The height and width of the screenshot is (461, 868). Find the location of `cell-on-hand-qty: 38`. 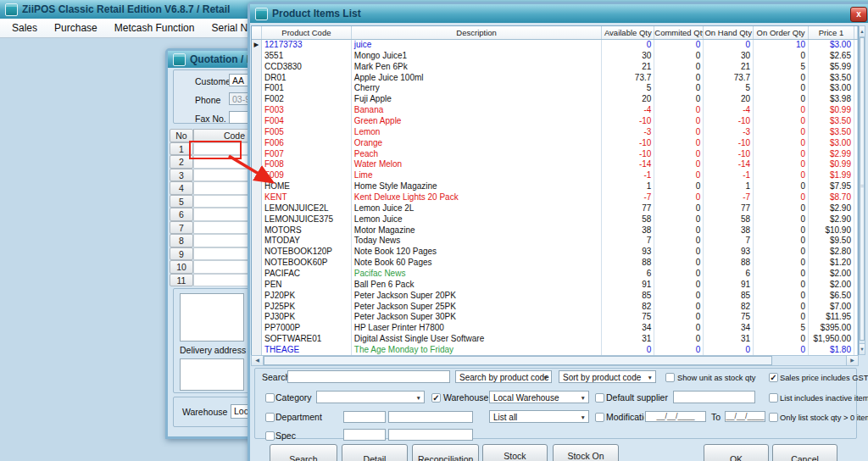

cell-on-hand-qty: 38 is located at coordinates (729, 230).